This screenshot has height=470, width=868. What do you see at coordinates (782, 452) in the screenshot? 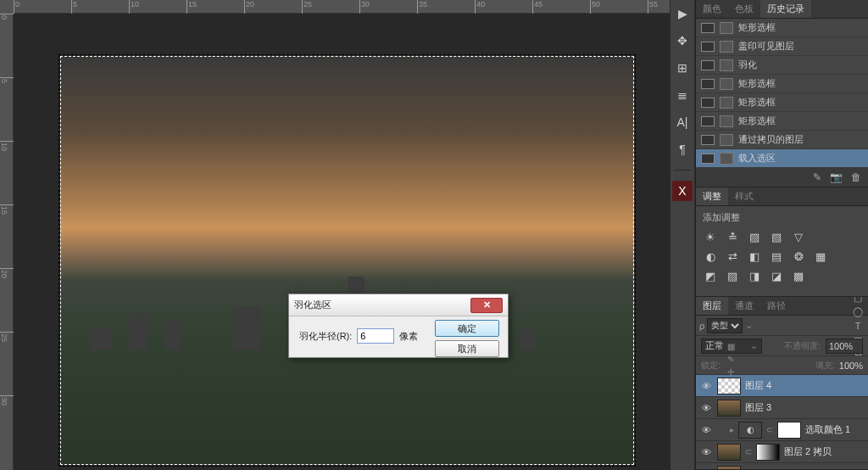
I see `layer-row: 👁⊂图层 2 拷贝` at bounding box center [782, 452].